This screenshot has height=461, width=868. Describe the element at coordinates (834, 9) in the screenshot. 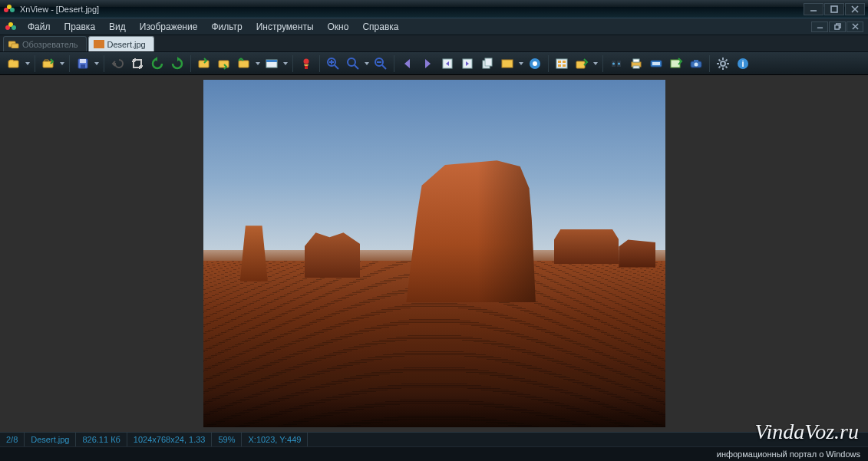

I see `maximize-button` at that location.